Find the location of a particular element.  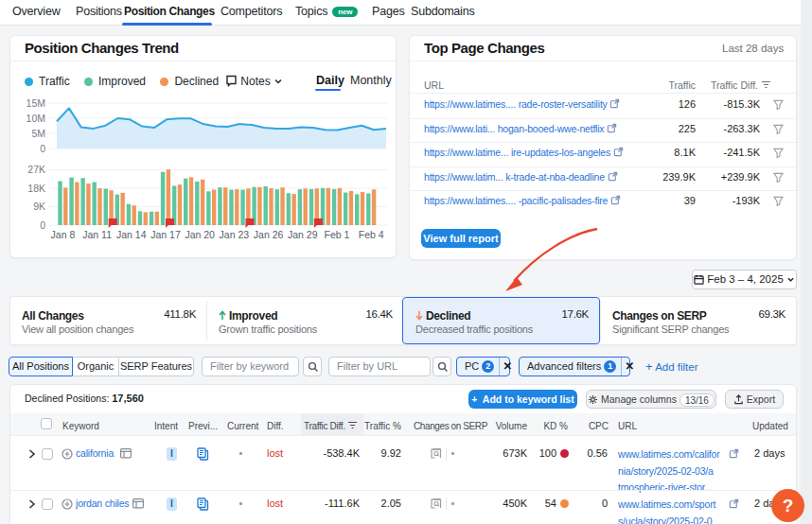

svg-text: Feb 4 is located at coordinates (371, 235).